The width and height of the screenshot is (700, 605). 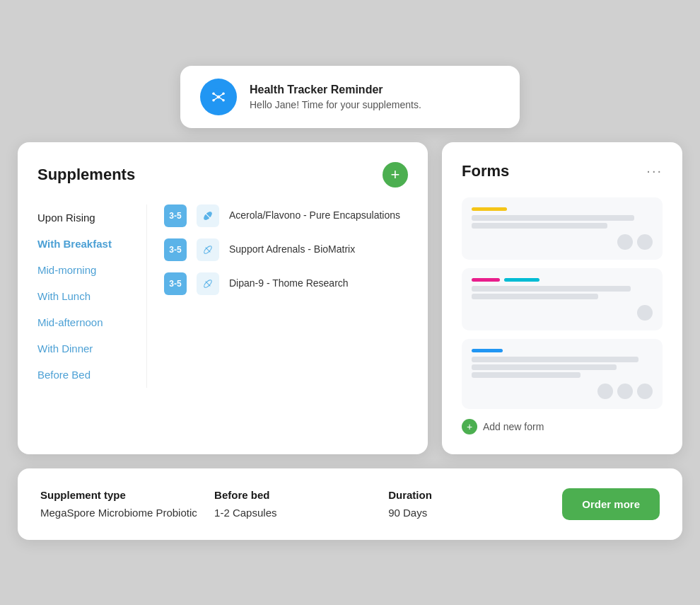 What do you see at coordinates (292, 250) in the screenshot?
I see `supplement-name: Support Adrenals - BioMatrix` at bounding box center [292, 250].